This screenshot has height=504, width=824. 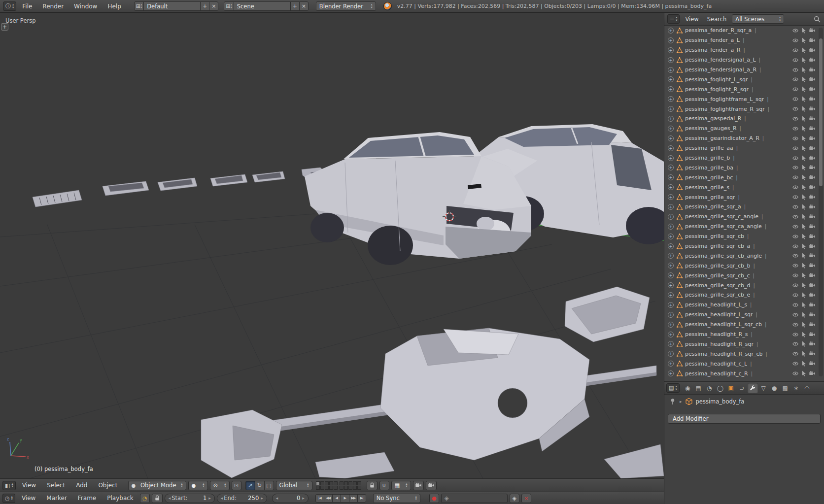 I want to click on layer-13-toggle, so click(x=350, y=483).